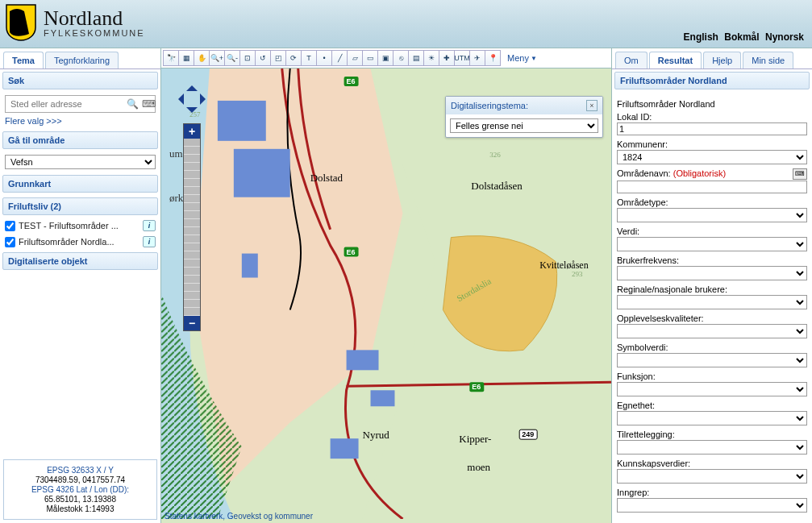 This screenshot has width=812, height=523. What do you see at coordinates (81, 500) in the screenshot?
I see `latlon-value: 65.85101, 13.19388` at bounding box center [81, 500].